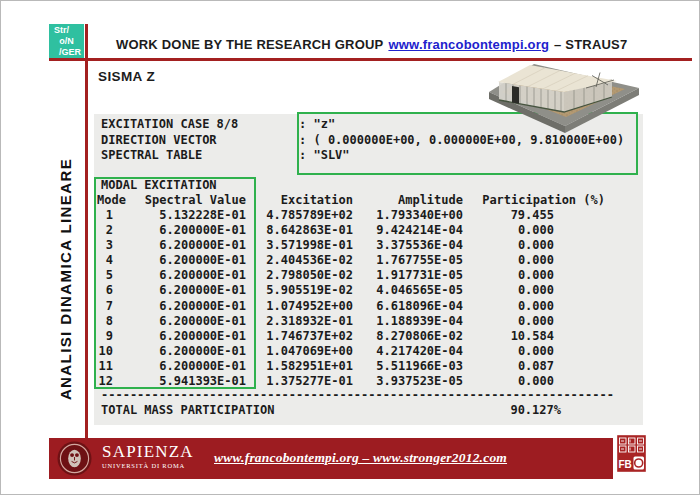  Describe the element at coordinates (350, 410) in the screenshot. I see `total-row: TOTAL MASS PARTICIPATION 90.127%` at that location.